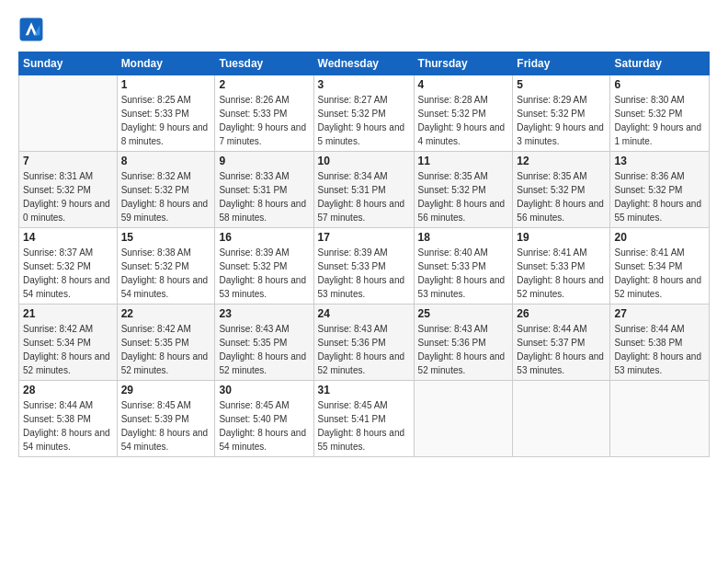 The width and height of the screenshot is (728, 563). What do you see at coordinates (165, 419) in the screenshot?
I see `day-cell: 29Sunrise: 8:45 AMSunset: 5:39 PMDayligh…` at bounding box center [165, 419].